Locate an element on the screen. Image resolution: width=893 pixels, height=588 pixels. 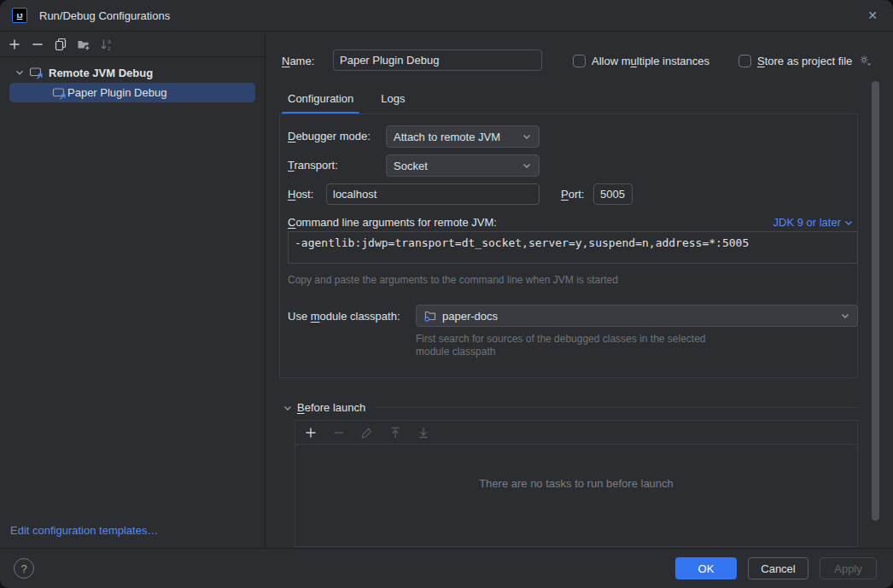
allow-multiple-instances-label: Allow multiple instances is located at coordinates (651, 61).